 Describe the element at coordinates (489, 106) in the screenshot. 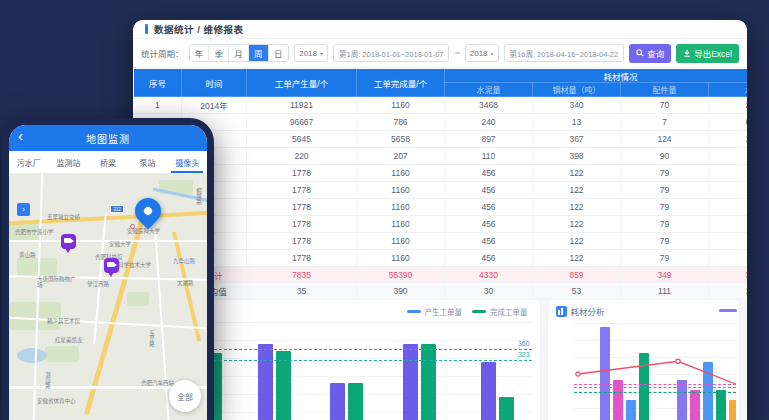

I see `table-cell: 3468` at that location.